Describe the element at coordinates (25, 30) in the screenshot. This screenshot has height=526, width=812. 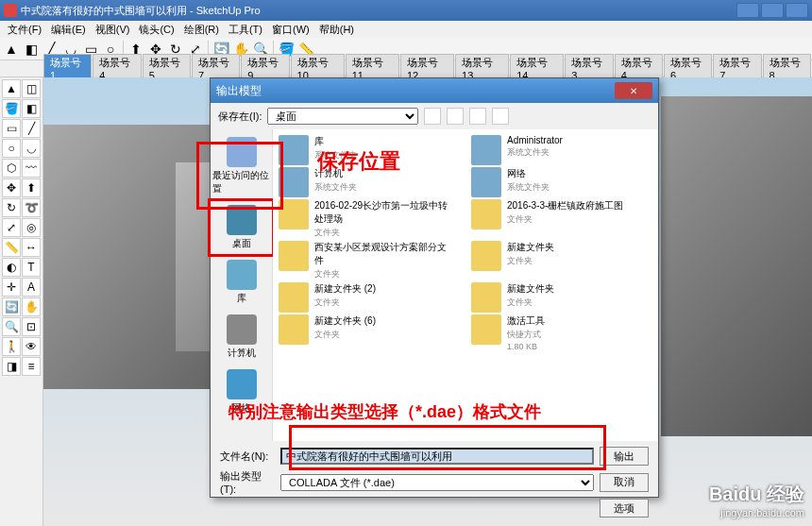
I see `menu-file: 文件(F)` at that location.